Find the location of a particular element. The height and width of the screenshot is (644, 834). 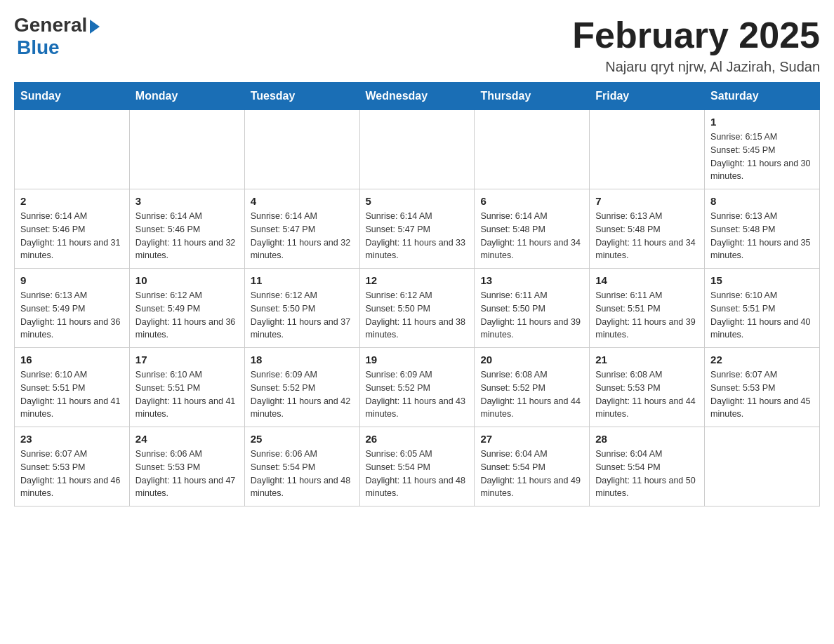

calendar-day-cell: 20Sunrise: 6:08 AM Sunset: 5:52 PM Dayli… is located at coordinates (532, 387).